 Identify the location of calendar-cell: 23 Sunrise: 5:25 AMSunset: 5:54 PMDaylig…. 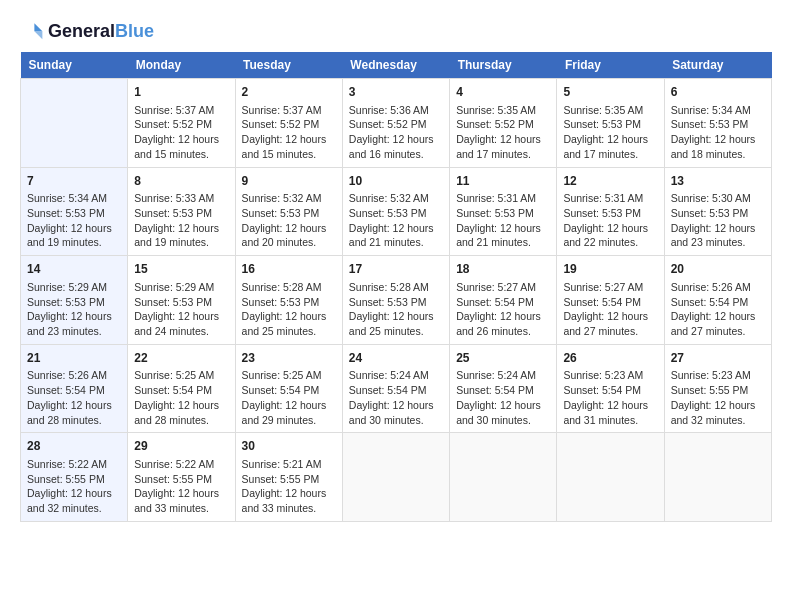
(288, 388).